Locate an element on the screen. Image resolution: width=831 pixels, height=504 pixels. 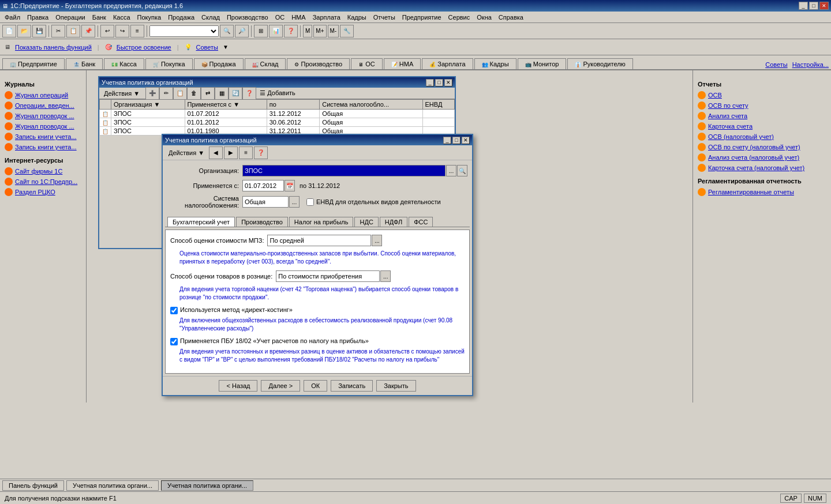
iw1-tb-edit: ✏ is located at coordinates (166, 93).